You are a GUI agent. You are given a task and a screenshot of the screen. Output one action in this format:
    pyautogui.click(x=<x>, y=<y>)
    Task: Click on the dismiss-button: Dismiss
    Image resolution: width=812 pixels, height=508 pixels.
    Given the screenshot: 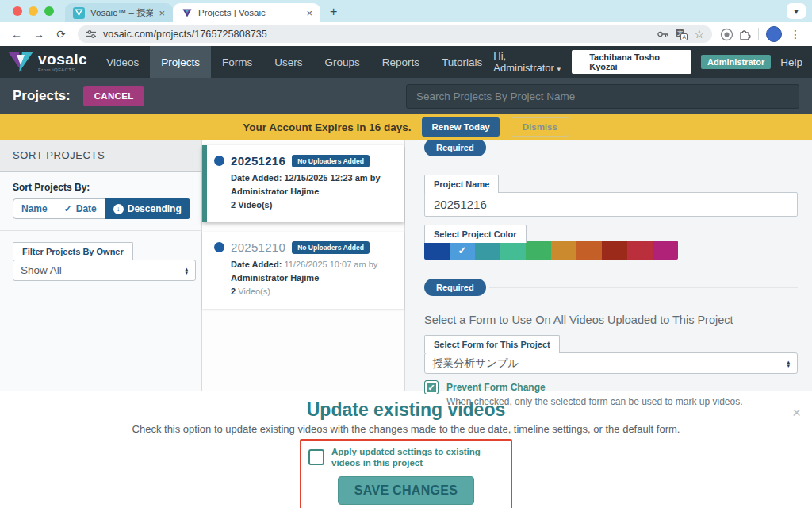 What is the action you would take?
    pyautogui.click(x=540, y=127)
    